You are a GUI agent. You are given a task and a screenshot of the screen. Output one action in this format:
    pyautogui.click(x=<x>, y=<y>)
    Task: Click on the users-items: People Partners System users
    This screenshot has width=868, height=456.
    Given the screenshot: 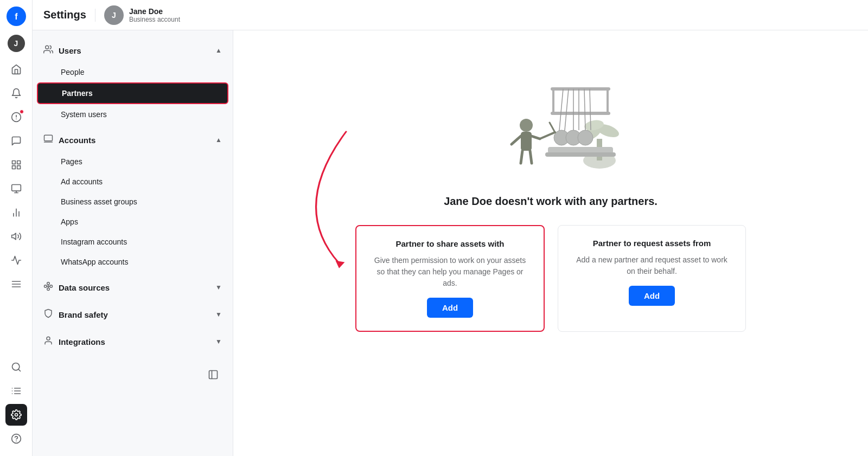 What is the action you would take?
    pyautogui.click(x=132, y=93)
    